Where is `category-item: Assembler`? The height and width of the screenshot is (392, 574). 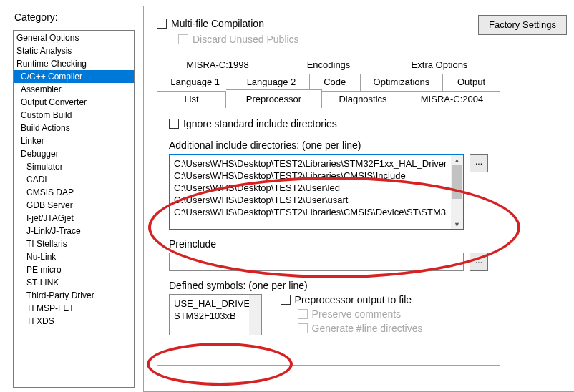
category-item: Assembler is located at coordinates (74, 89).